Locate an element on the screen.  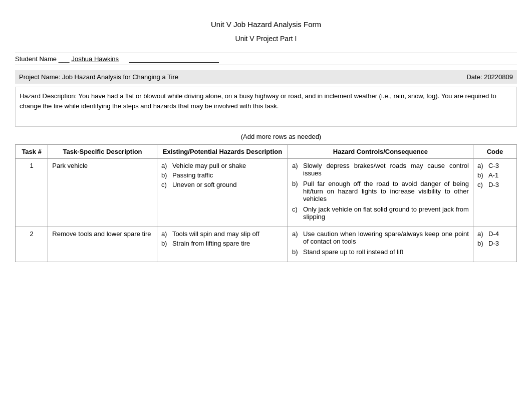
hazard-description-box: Hazard Description: You have had a flat … is located at coordinates (266, 107).